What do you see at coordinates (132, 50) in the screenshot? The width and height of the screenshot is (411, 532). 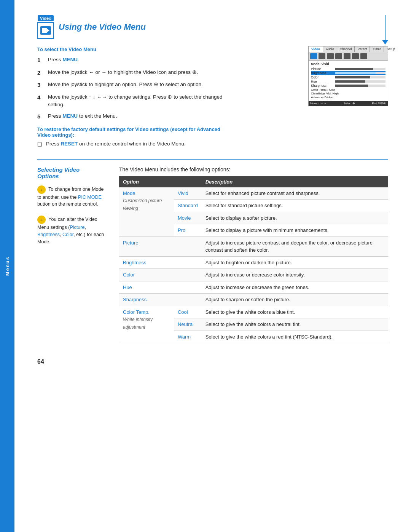 I see `video-menu-subheading: To select the Video Menu` at bounding box center [132, 50].